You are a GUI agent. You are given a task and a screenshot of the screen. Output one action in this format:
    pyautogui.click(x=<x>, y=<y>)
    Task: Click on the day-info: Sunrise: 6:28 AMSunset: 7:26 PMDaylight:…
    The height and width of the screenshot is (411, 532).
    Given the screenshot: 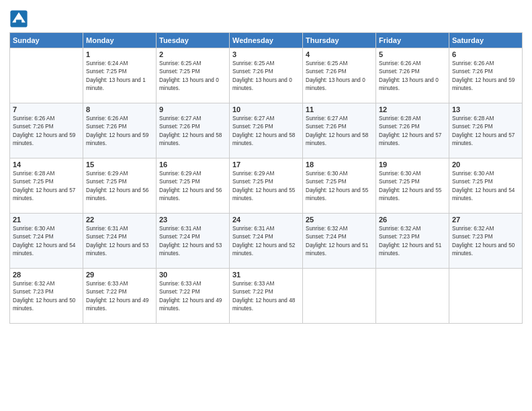 What is the action you would take?
    pyautogui.click(x=486, y=132)
    